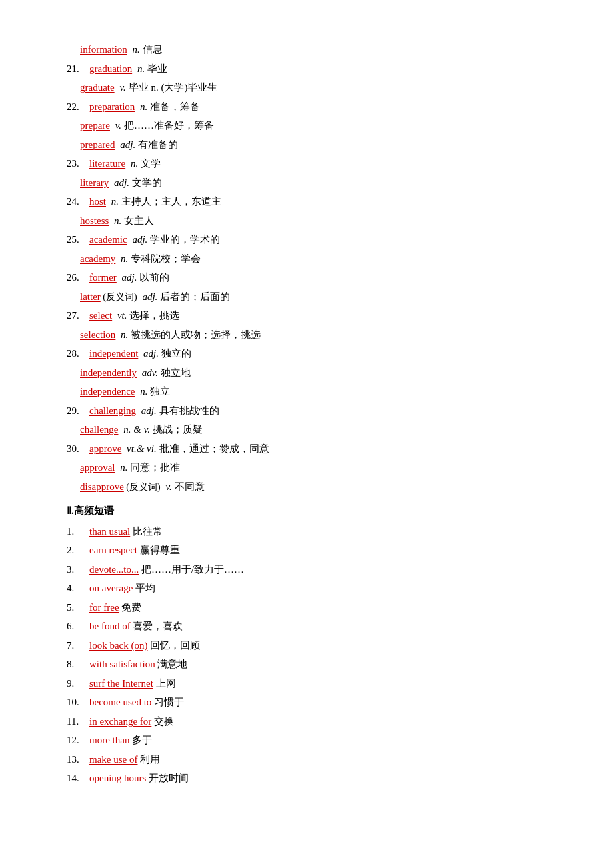 The width and height of the screenshot is (613, 868). Describe the element at coordinates (306, 316) in the screenshot. I see `vocabulary-entry: 27.select vt.选择，挑选` at that location.